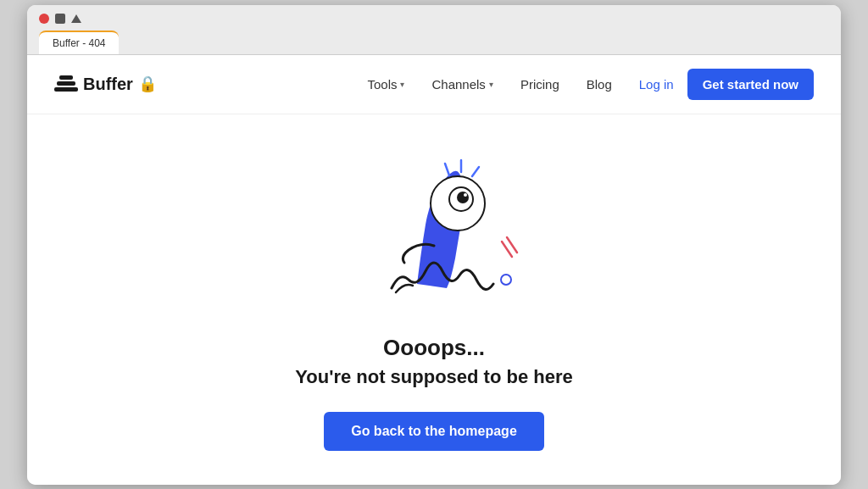  What do you see at coordinates (599, 85) in the screenshot?
I see `nav-blog-label: Blog` at bounding box center [599, 85].